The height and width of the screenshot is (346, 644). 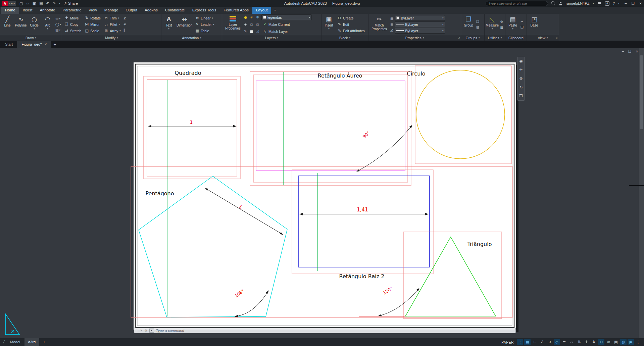 What do you see at coordinates (607, 3) in the screenshot?
I see `autodesk-app-icon: A` at bounding box center [607, 3].